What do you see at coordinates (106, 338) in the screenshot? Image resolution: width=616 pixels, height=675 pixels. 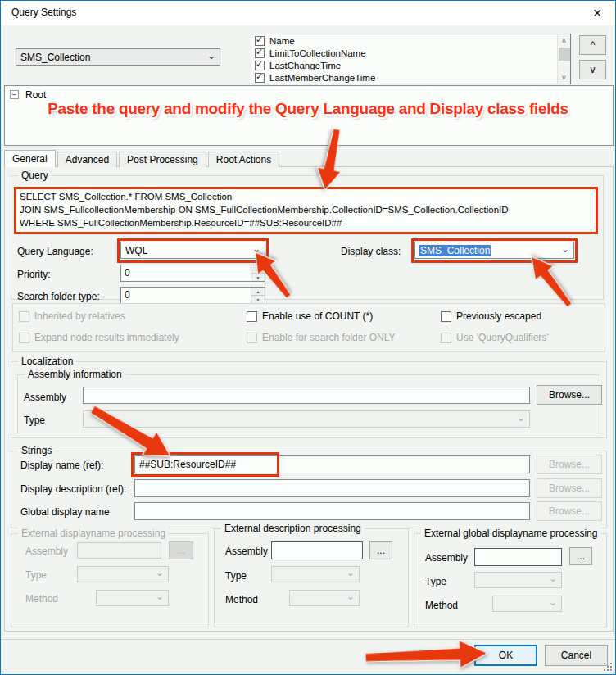 I see `checkbox-label: Expand node results immediately` at bounding box center [106, 338].